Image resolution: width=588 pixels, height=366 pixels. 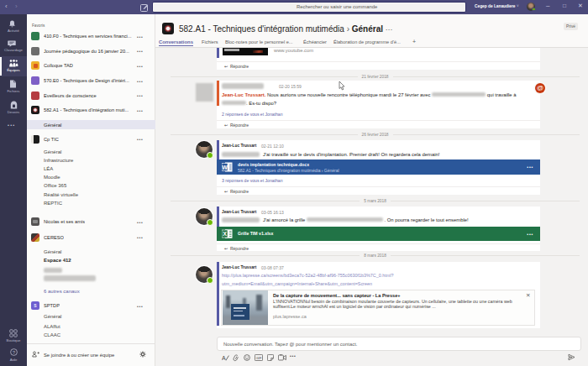 I want to click on svg-text: W, so click(x=225, y=166).